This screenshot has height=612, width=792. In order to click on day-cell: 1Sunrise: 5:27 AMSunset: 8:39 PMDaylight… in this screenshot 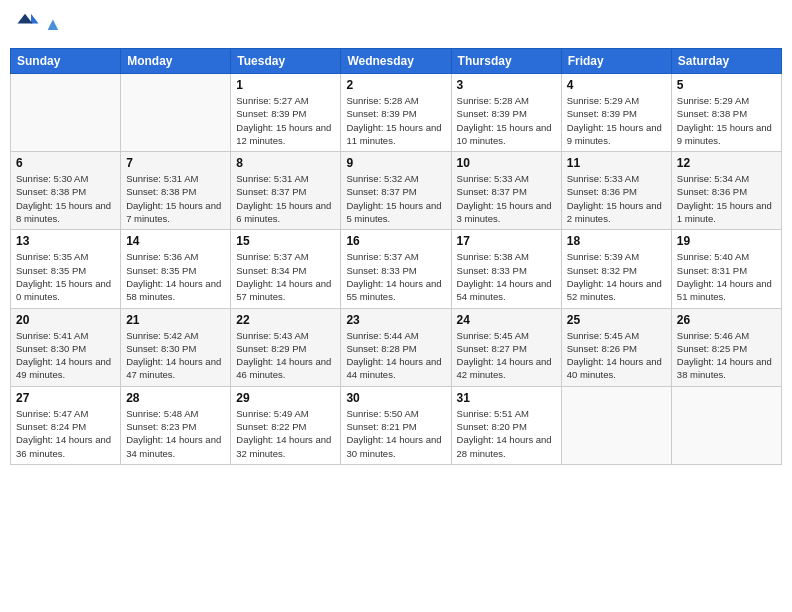, I will do `click(286, 113)`.